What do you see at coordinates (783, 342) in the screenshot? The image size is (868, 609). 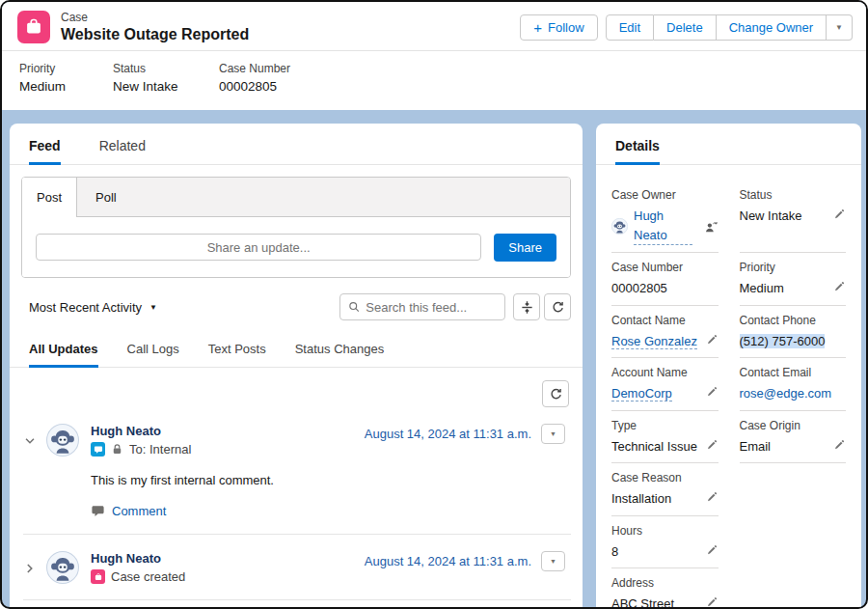 I see `phone-value-highlighted: (512) 757-6000` at bounding box center [783, 342].